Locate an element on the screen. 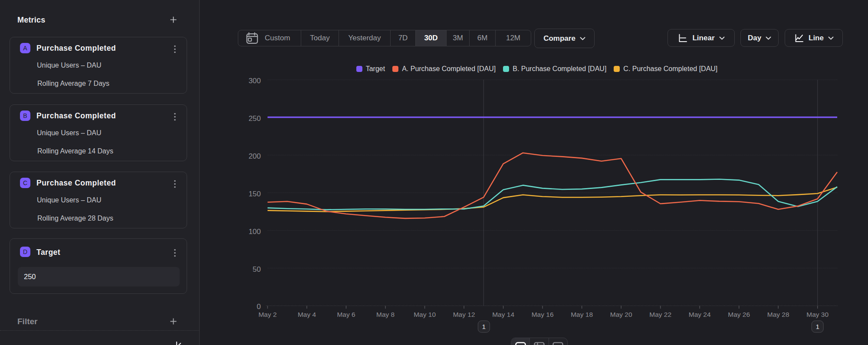 This screenshot has width=868, height=345. svg-text: May 26 is located at coordinates (739, 315).